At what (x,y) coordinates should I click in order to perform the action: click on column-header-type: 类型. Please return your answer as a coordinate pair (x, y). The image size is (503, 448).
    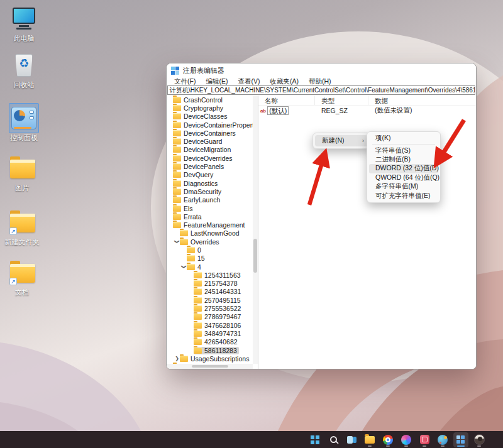
    Looking at the image, I should click on (342, 101).